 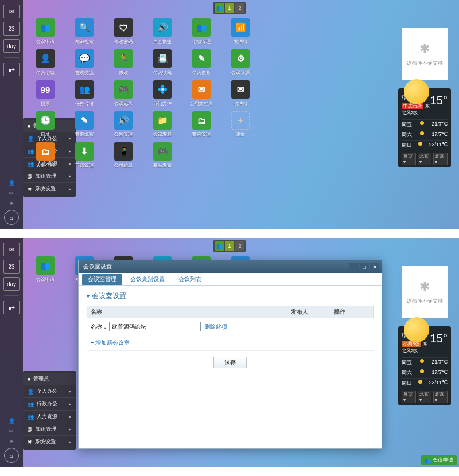 I want to click on menu-item-admin: 👥行政办公▸, so click(x=49, y=404).